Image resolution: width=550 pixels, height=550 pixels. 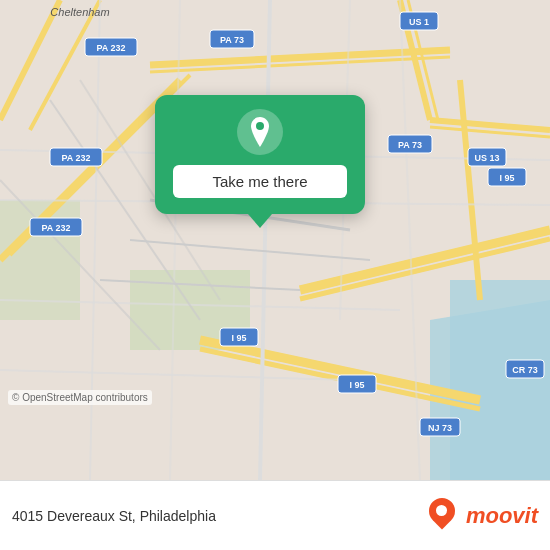 What do you see at coordinates (502, 516) in the screenshot?
I see `moovit-text: moovit` at bounding box center [502, 516].